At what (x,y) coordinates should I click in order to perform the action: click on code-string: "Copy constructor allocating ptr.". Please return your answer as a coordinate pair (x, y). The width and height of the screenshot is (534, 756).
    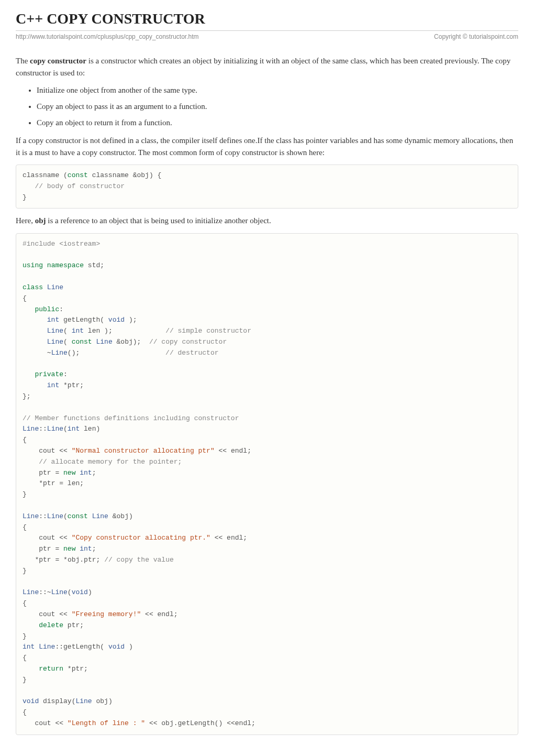
    Looking at the image, I should click on (141, 538).